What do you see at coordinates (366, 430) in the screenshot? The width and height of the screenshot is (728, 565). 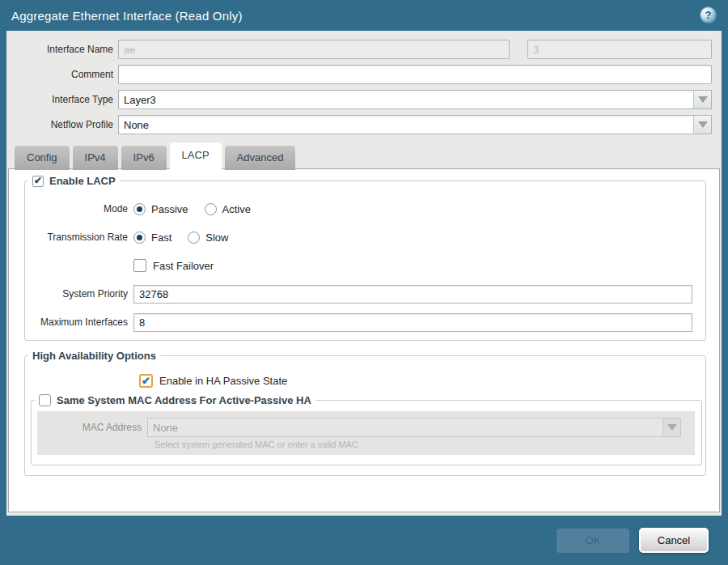 I see `same-system-mac-fieldset: Same System MAC Address For Active-Passi…` at bounding box center [366, 430].